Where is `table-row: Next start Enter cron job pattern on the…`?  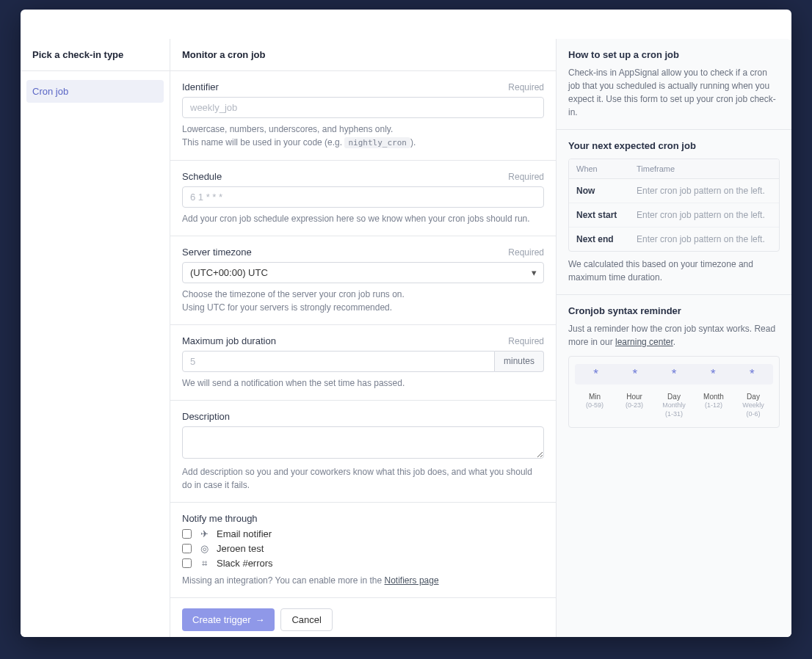
table-row: Next start Enter cron job pattern on the… is located at coordinates (674, 216).